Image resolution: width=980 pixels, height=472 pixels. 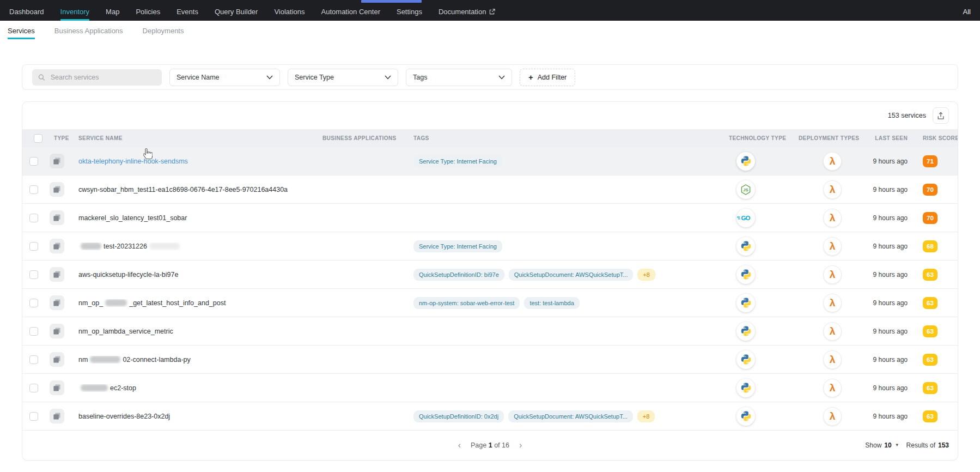 I want to click on service-name-text: mackerel_slo_latency_test01_sobar, so click(x=133, y=218).